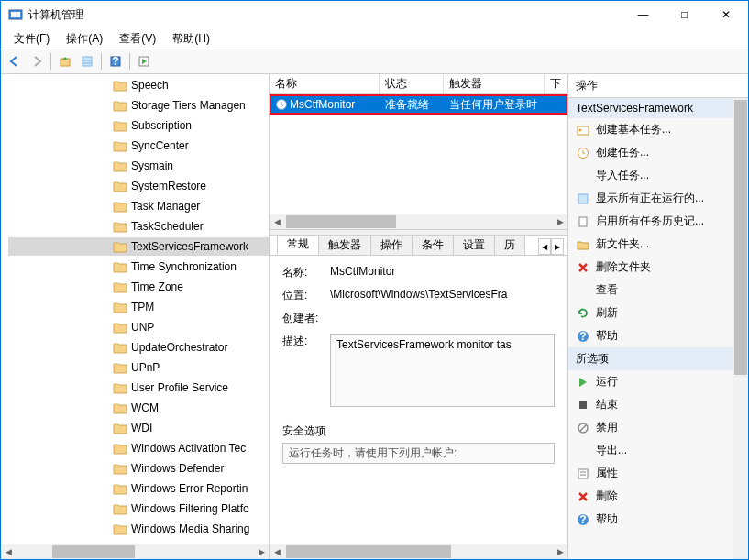 The width and height of the screenshot is (749, 560). Describe the element at coordinates (138, 166) in the screenshot. I see `tree-item: Sysmain` at that location.